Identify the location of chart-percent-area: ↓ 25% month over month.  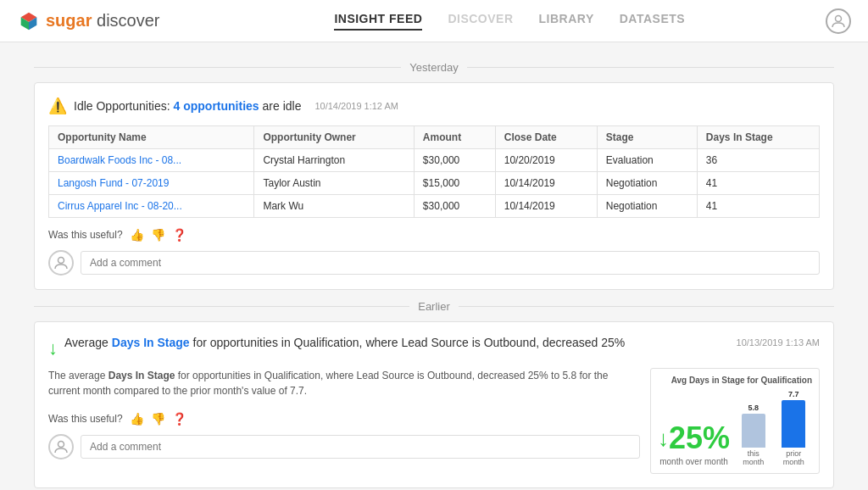
(693, 444).